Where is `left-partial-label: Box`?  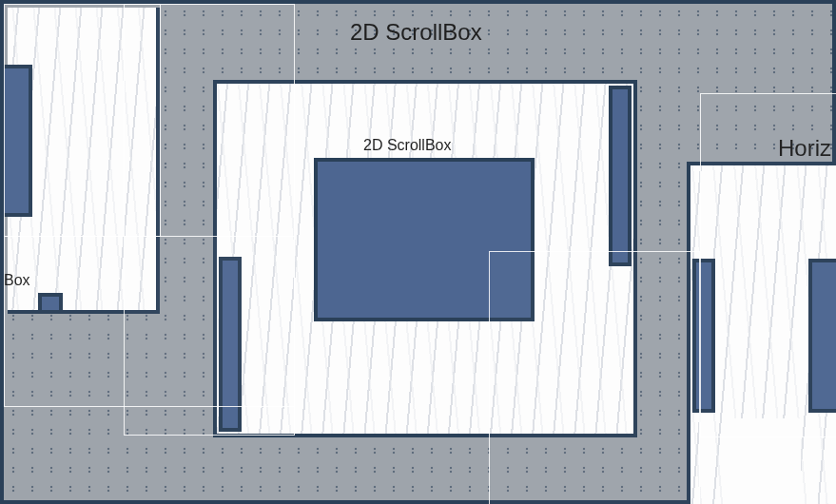 left-partial-label: Box is located at coordinates (17, 281).